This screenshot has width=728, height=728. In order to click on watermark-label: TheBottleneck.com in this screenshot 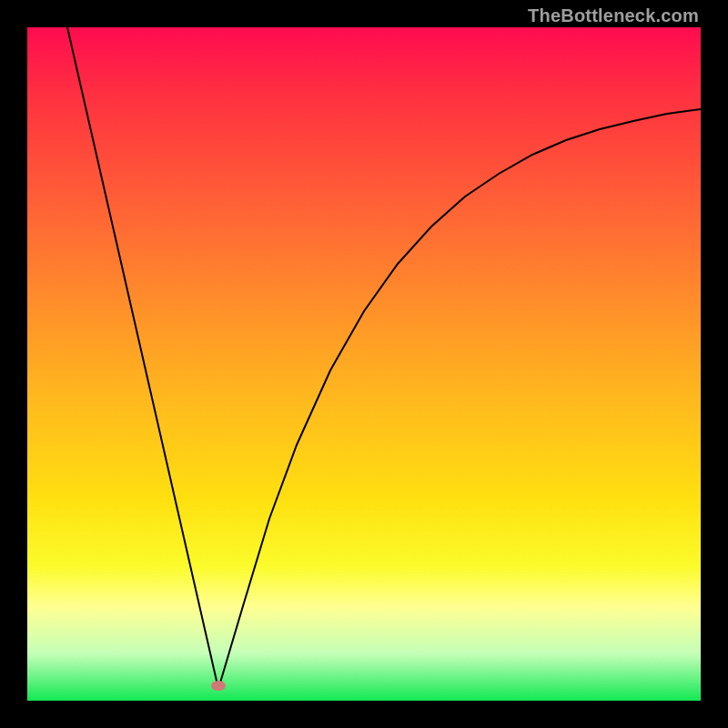, I will do `click(613, 16)`.